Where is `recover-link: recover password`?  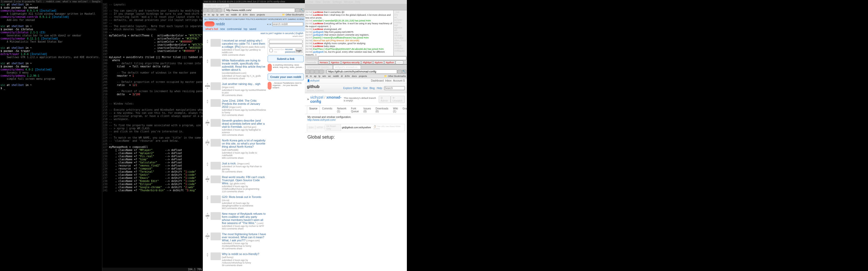
recover-link: recover password is located at coordinates (290, 50).